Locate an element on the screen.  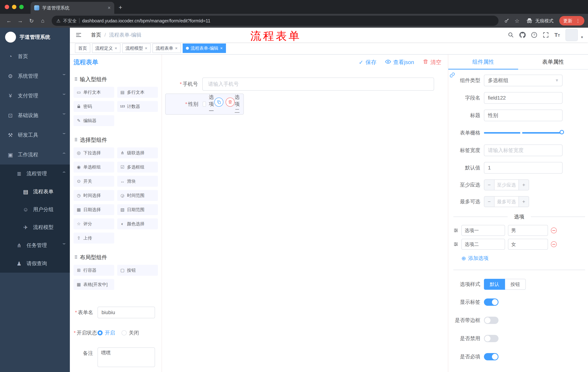
palette-item-button: ▢按钮 is located at coordinates (138, 270).